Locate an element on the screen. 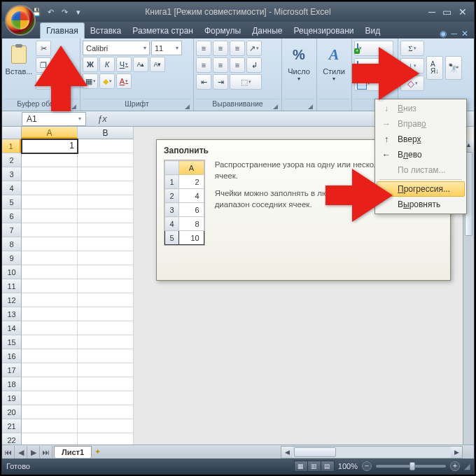  menu-fill-down: ↓Вниз is located at coordinates (421, 108).